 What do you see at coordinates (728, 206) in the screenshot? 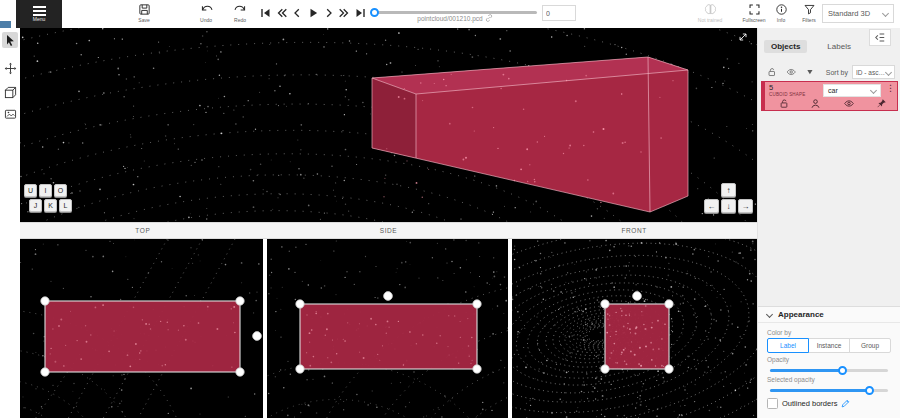
I see `arrow-down-button: ↓` at bounding box center [728, 206].